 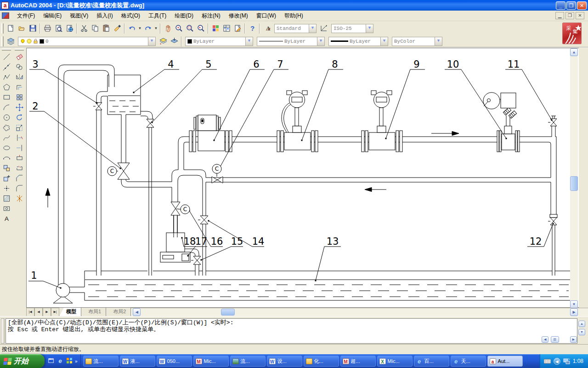 I want to click on task-button: e百..., so click(x=432, y=361).